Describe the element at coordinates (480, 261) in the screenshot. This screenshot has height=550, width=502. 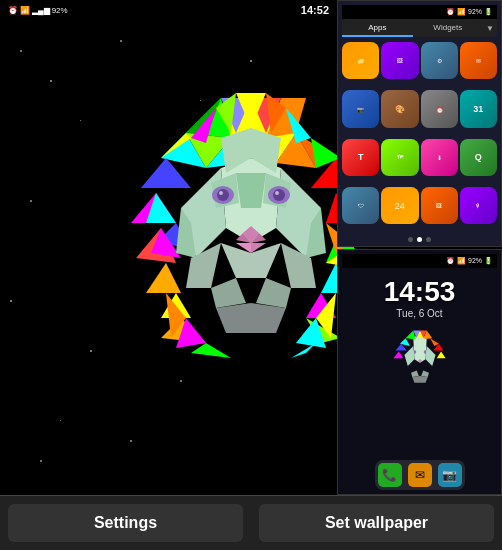
I see `ls-battery: 92% 🔋` at that location.